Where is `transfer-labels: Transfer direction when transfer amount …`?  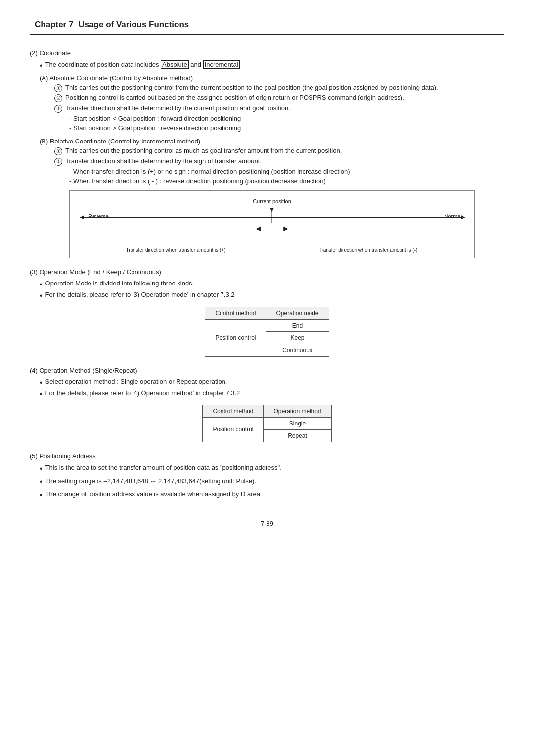 transfer-labels: Transfer direction when transfer amount … is located at coordinates (272, 250).